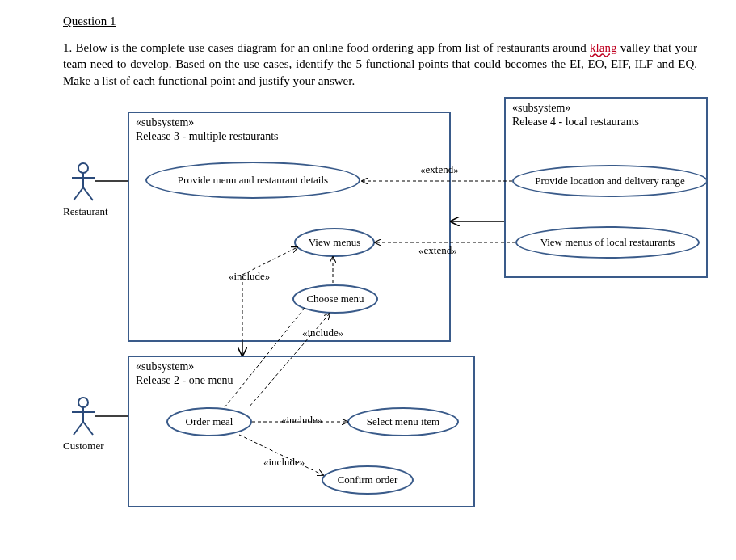 The width and height of the screenshot is (736, 560). What do you see at coordinates (83, 446) in the screenshot?
I see `actor-label: Customer` at bounding box center [83, 446].